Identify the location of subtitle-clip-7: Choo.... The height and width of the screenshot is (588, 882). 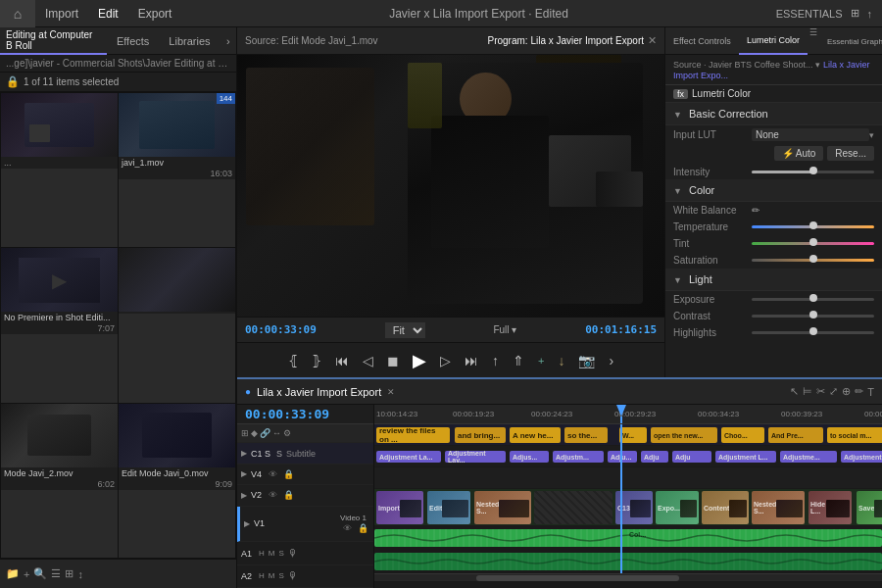
(743, 435).